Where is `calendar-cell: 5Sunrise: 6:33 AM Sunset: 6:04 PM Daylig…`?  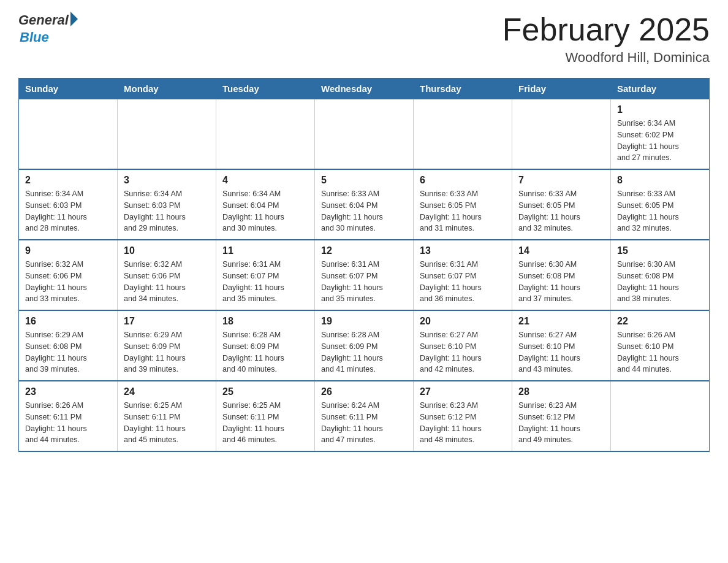 calendar-cell: 5Sunrise: 6:33 AM Sunset: 6:04 PM Daylig… is located at coordinates (364, 205).